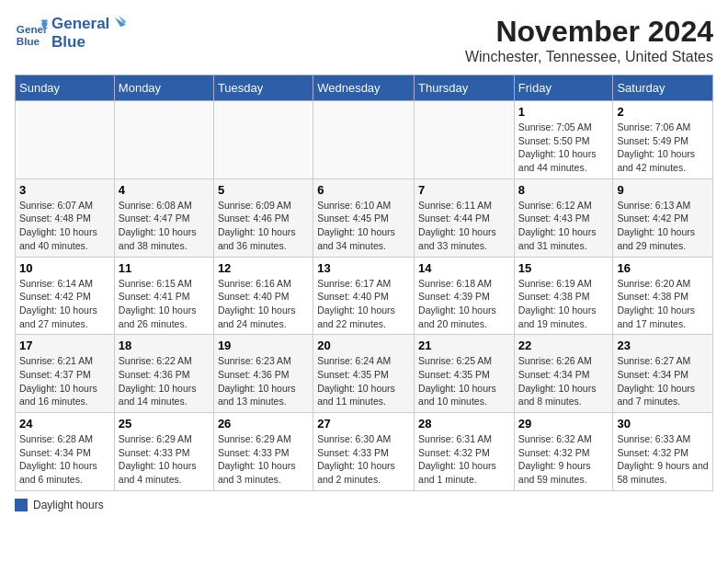 The image size is (728, 563). What do you see at coordinates (464, 226) in the screenshot?
I see `day-info: Sunrise: 6:11 AM Sunset: 4:44 PM Dayligh…` at bounding box center [464, 226].